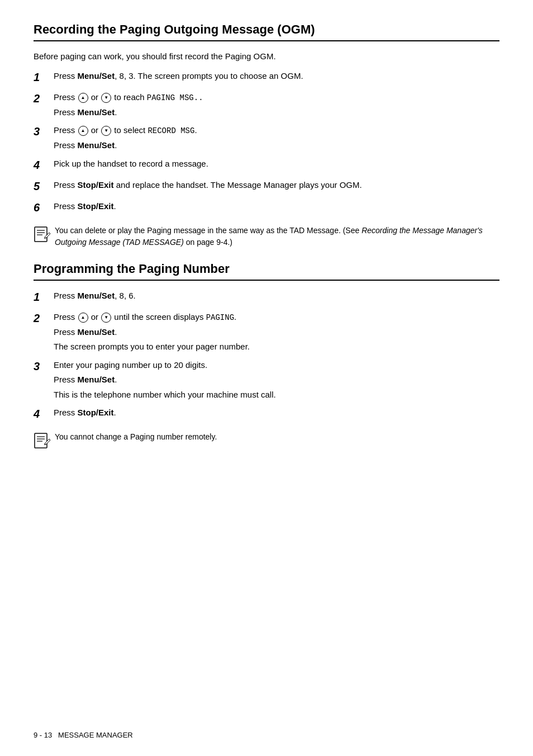 This screenshot has width=533, height=756. Describe the element at coordinates (277, 347) in the screenshot. I see `s2-step-2-extra: The screen prompts you to enter your pag…` at that location.